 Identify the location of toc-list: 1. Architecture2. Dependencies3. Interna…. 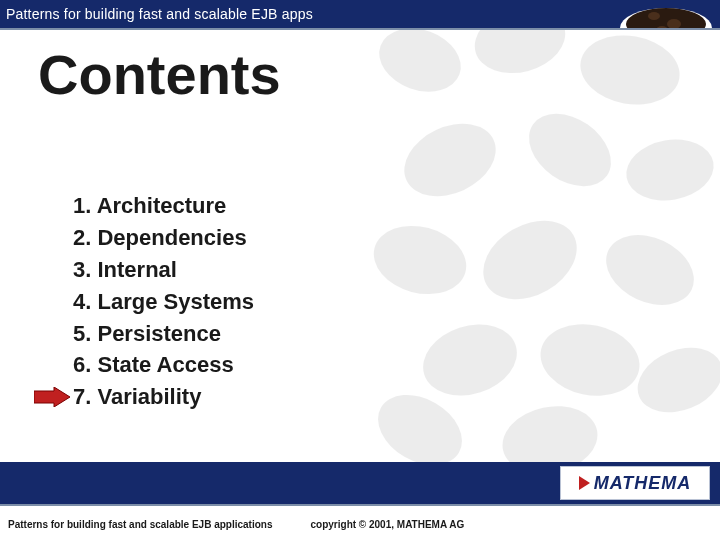
(164, 302).